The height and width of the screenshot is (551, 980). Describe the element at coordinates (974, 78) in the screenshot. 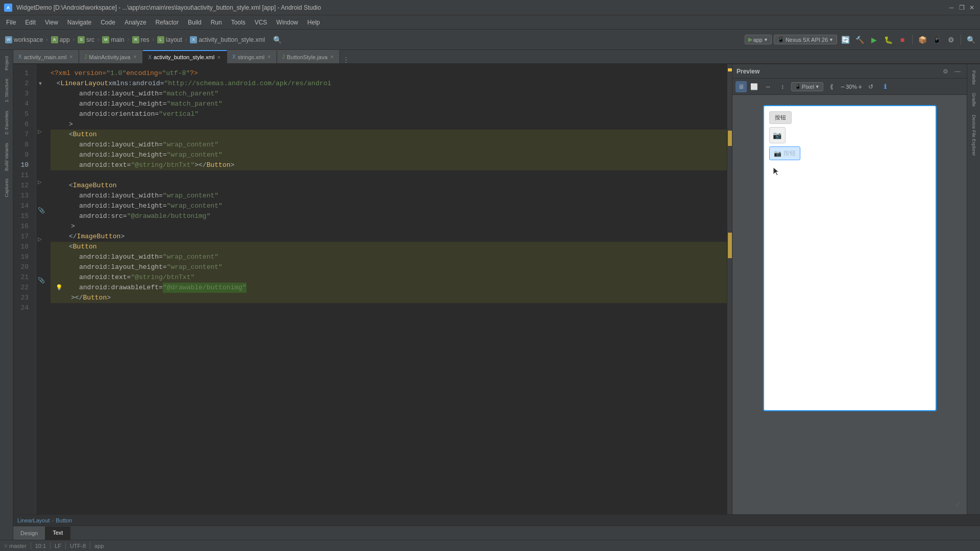

I see `sidebar-tab-palette: Palette` at that location.